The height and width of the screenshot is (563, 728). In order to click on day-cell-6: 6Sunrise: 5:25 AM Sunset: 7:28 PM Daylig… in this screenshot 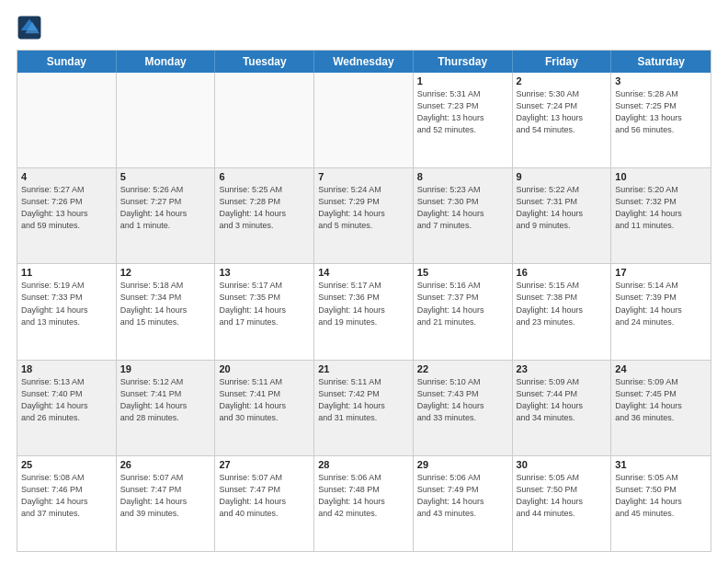, I will do `click(265, 215)`.